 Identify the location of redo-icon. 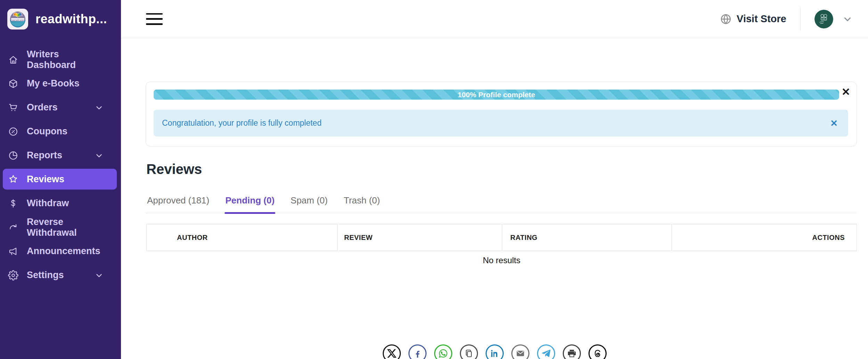
(13, 227).